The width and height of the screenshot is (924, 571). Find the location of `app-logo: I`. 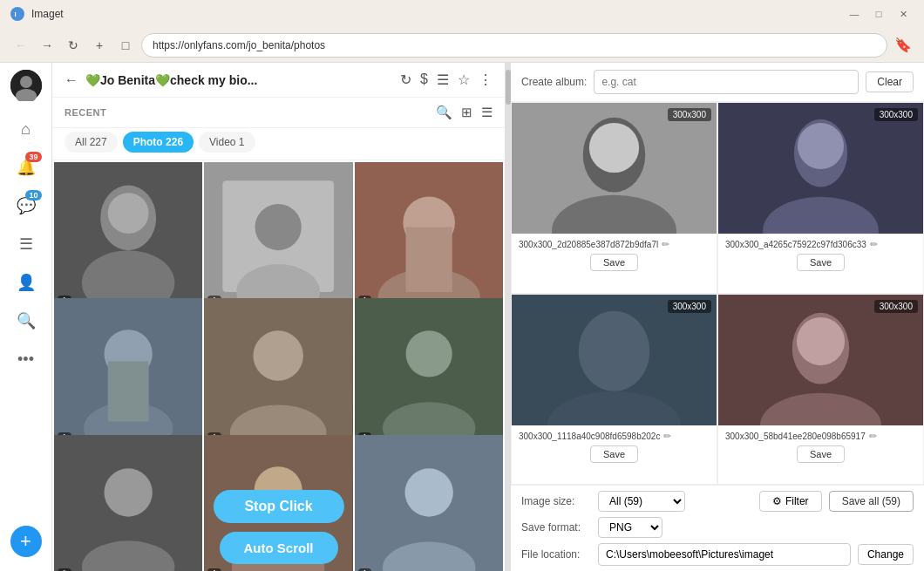

app-logo: I is located at coordinates (17, 14).